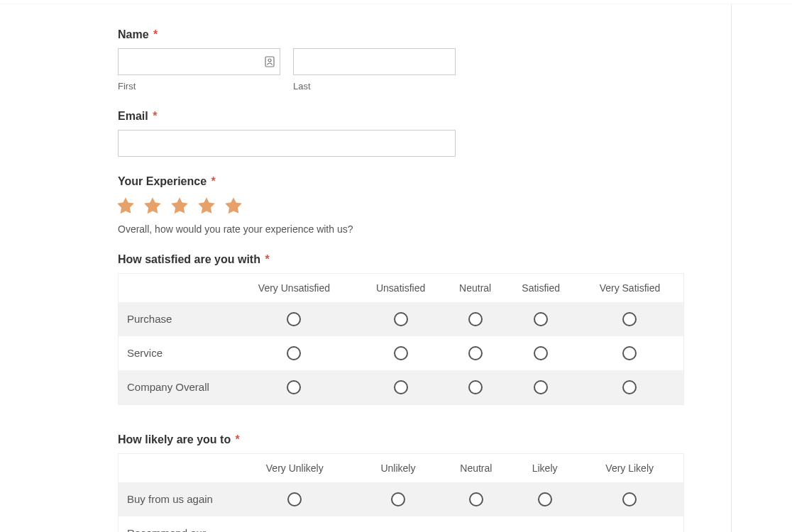 This screenshot has height=532, width=792. What do you see at coordinates (189, 260) in the screenshot?
I see `satisfaction-label-text: How satisfied are you with` at bounding box center [189, 260].